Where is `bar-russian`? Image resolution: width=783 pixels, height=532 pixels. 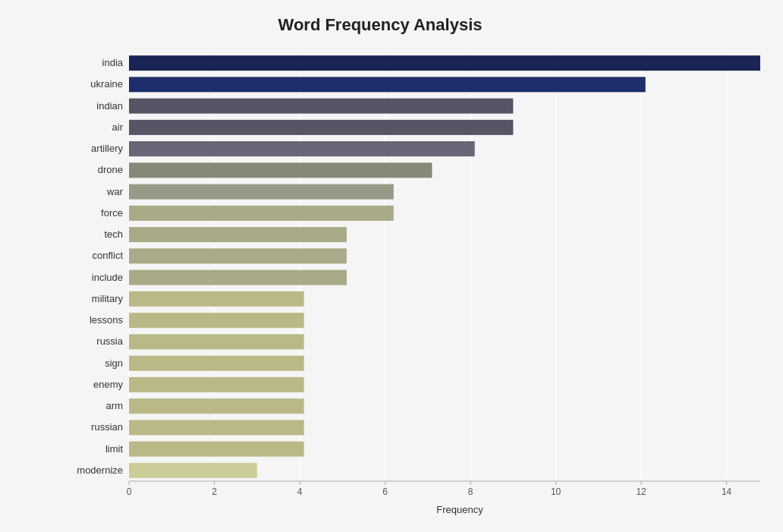 bar-russian is located at coordinates (217, 427).